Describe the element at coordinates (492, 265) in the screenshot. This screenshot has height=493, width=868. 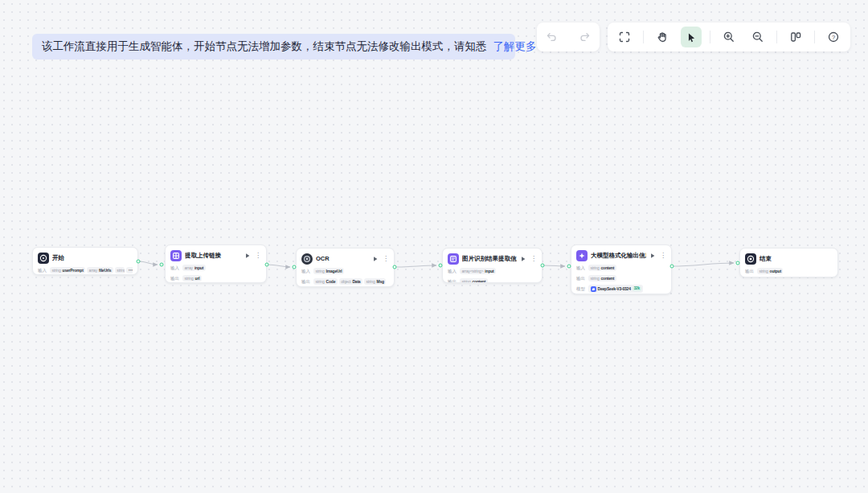
I see `node-parse-image-result: 图片识别结果提取信息 ⋮ 输入 array<string>input 输出 st…` at that location.